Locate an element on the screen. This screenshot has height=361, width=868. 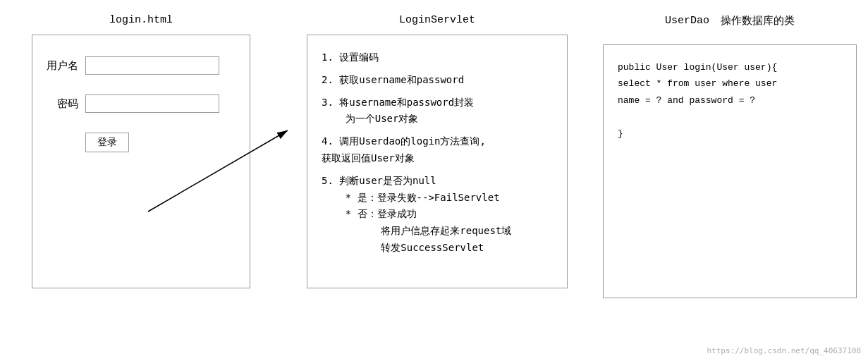
step-4: 4. 调用Userdao的login方法查询,获取返回值User对象 is located at coordinates (437, 150).